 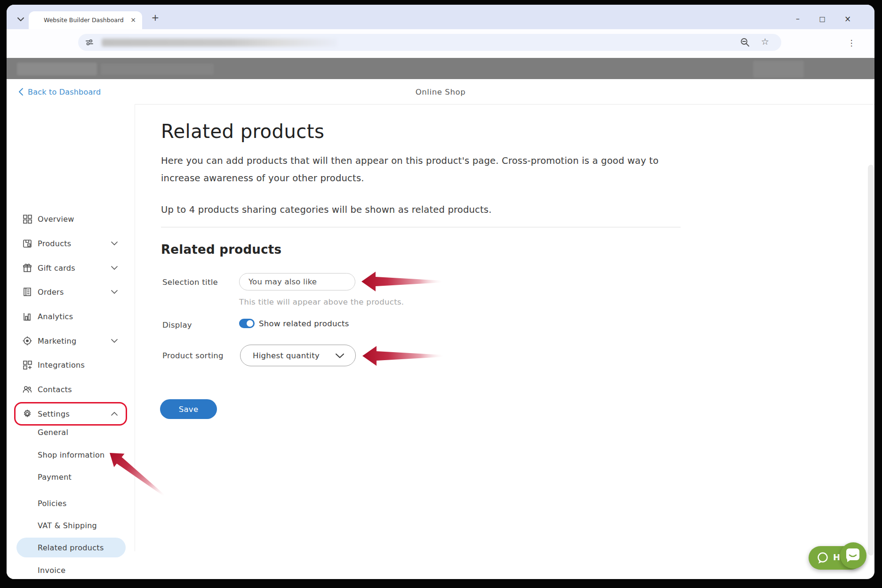 I want to click on blurred-banner-right, so click(x=778, y=69).